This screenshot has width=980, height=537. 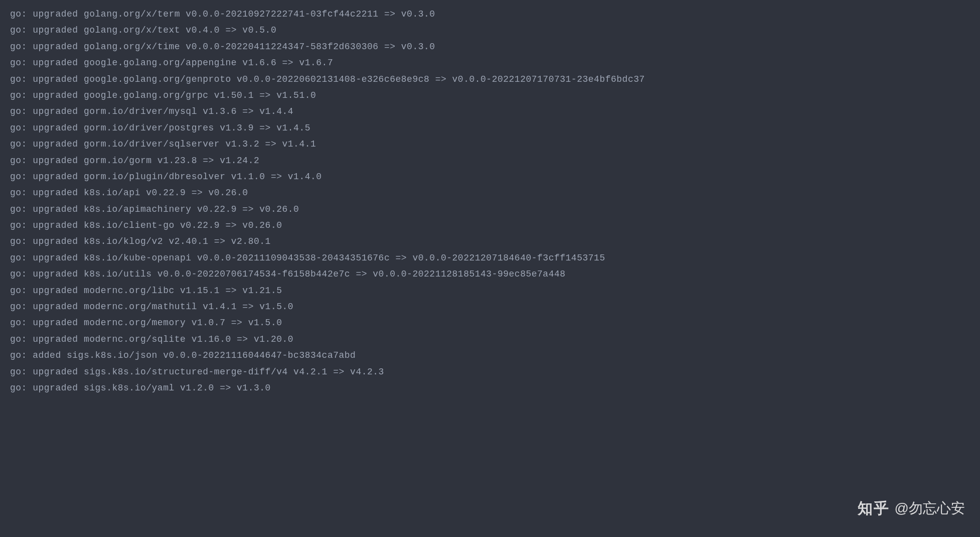 I want to click on terminal-line: go: upgraded google.golang.org/grpc v1.5…, so click(x=490, y=95).